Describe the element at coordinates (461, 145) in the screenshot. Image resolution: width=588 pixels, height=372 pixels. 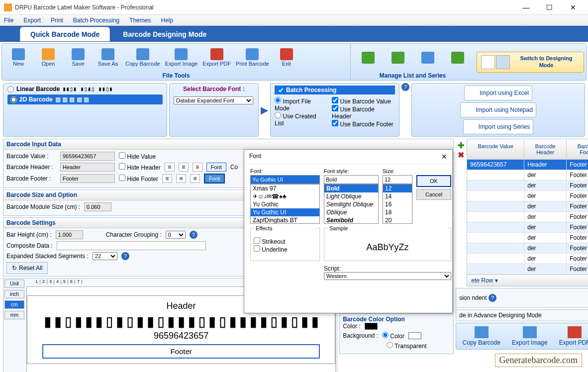
I see `add-row-icon: ✚` at that location.